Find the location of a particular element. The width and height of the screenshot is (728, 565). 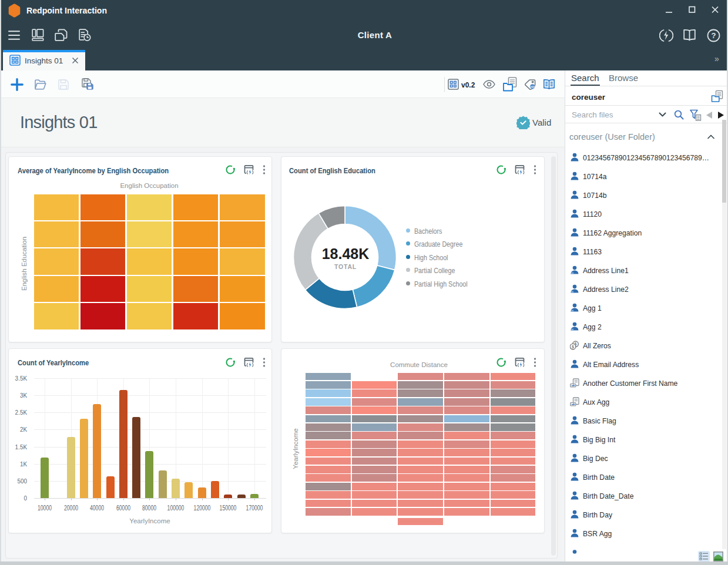

svg-text: {0} is located at coordinates (533, 87).